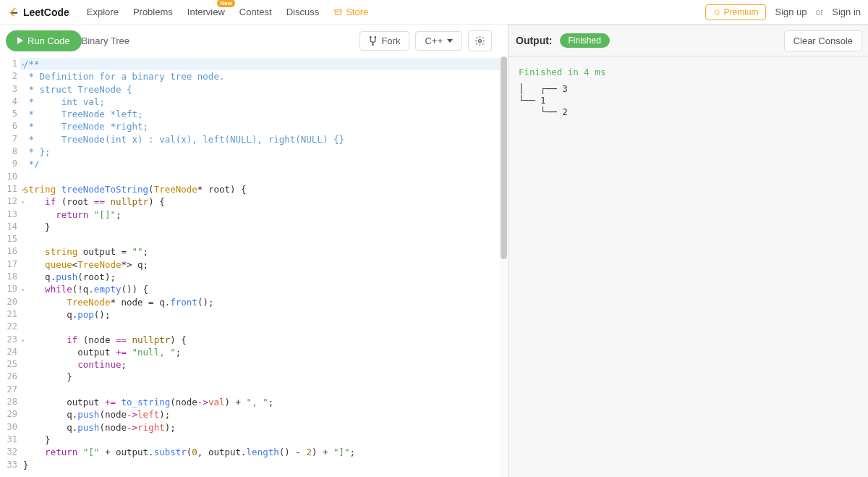 The height and width of the screenshot is (477, 868). I want to click on leetcode-icon, so click(13, 12).